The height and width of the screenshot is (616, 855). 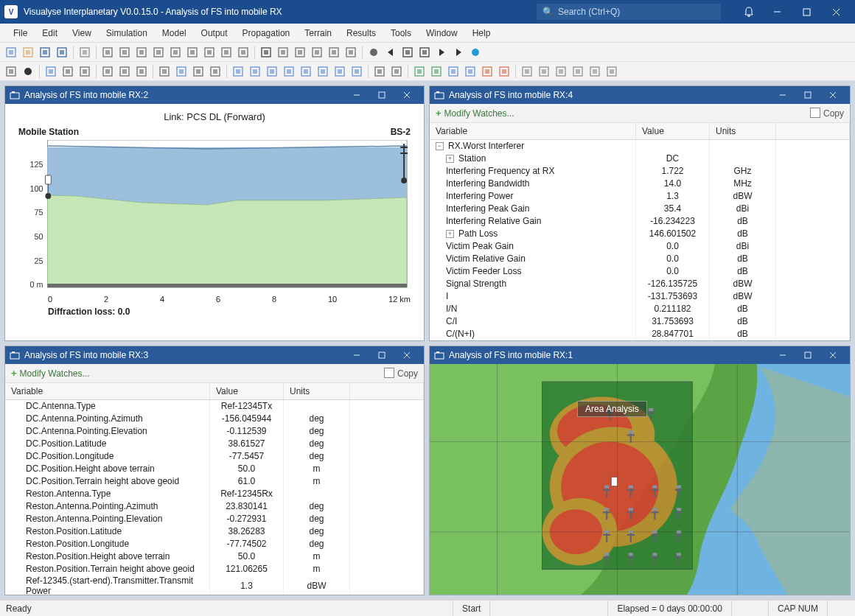 I want to click on open-file-icon, so click(x=28, y=52).